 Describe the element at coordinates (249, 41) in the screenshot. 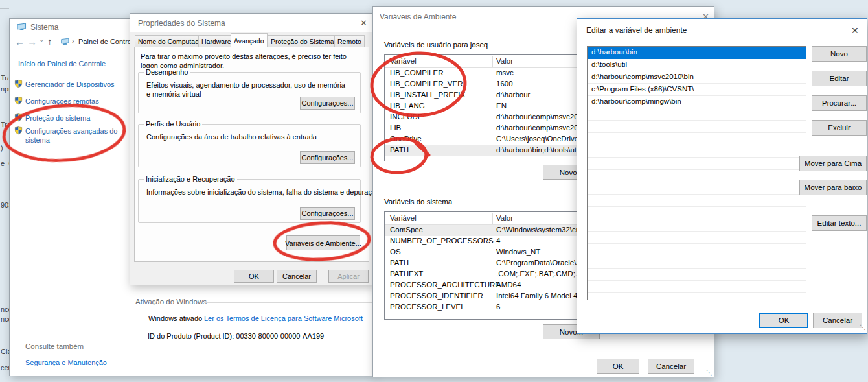

I see `tab-label: Avançado` at that location.